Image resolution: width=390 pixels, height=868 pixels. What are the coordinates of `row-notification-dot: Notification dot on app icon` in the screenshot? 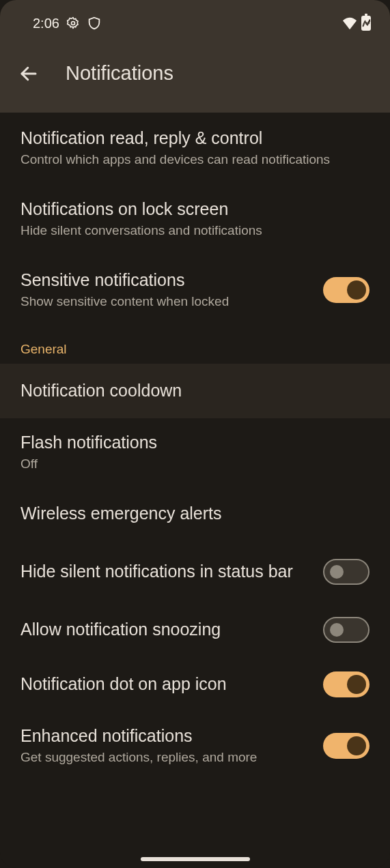 It's located at (195, 684).